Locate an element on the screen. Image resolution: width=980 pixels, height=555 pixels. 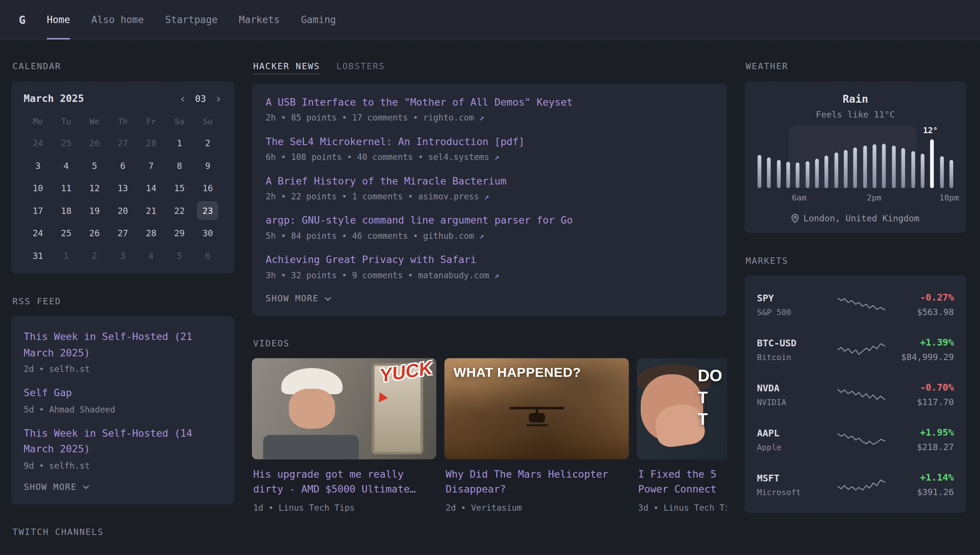
video-title: His upgrade got me really is located at coordinates (344, 474).